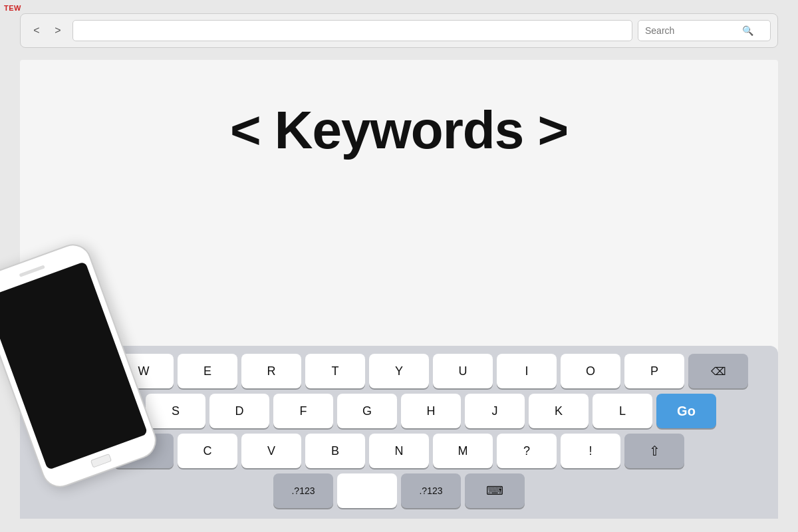 The height and width of the screenshot is (532, 798). I want to click on key-shift-right: ⇧, so click(654, 451).